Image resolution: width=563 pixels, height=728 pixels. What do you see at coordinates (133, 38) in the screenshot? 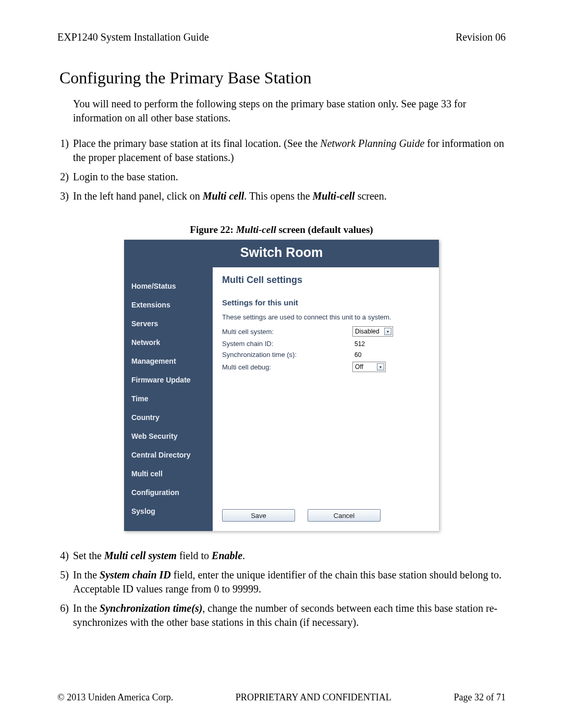
I see `doc-title: EXP1240 System Installation Guide` at bounding box center [133, 38].